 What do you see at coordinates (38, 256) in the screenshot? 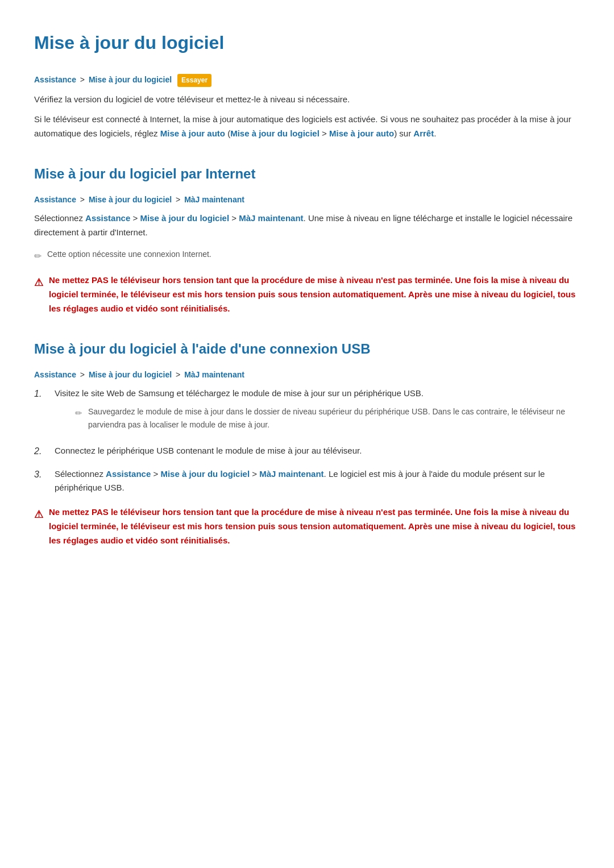
I see `pencil-icon-1: ✏` at bounding box center [38, 256].